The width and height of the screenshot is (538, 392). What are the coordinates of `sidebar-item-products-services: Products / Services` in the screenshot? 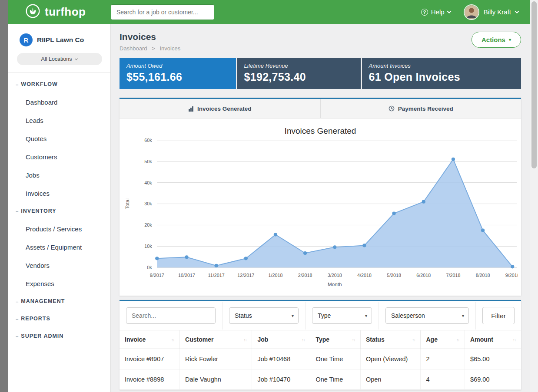 It's located at (59, 229).